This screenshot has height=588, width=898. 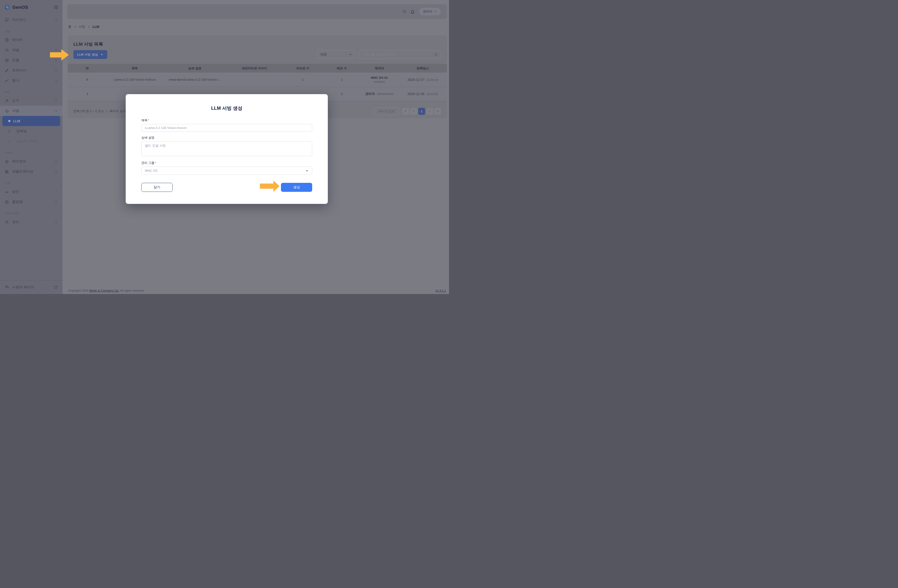 What do you see at coordinates (254, 68) in the screenshot?
I see `column-header-revision-id: 대표리비전 아이디` at bounding box center [254, 68].